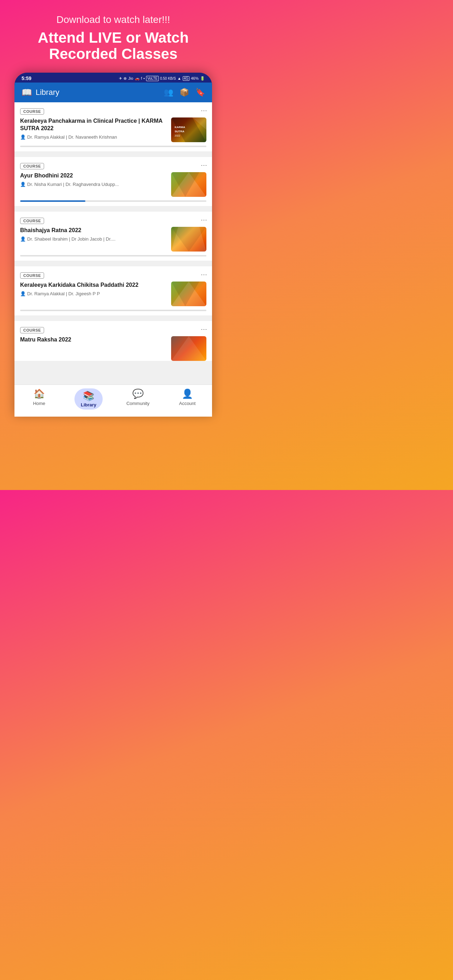  Describe the element at coordinates (186, 78) in the screenshot. I see `network-type: 4G` at that location.